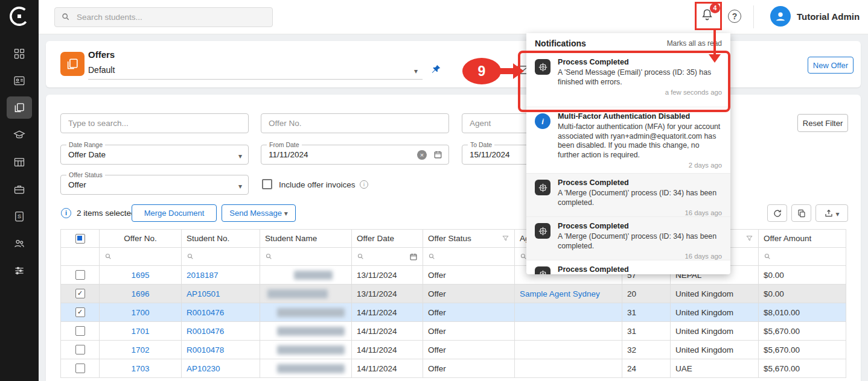 The height and width of the screenshot is (381, 868). I want to click on from-date-label: From Date, so click(284, 145).